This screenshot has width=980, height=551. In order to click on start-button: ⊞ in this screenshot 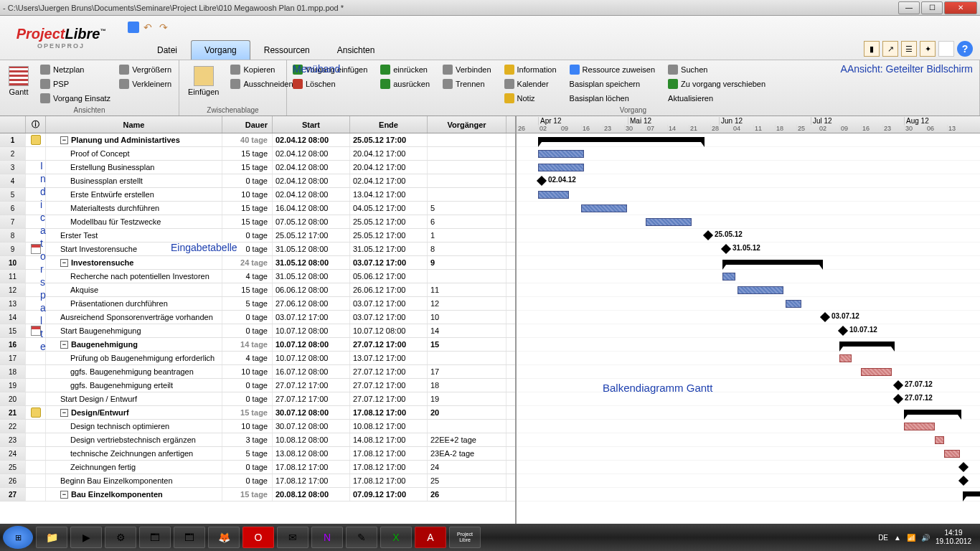, I will do `click(18, 537)`.